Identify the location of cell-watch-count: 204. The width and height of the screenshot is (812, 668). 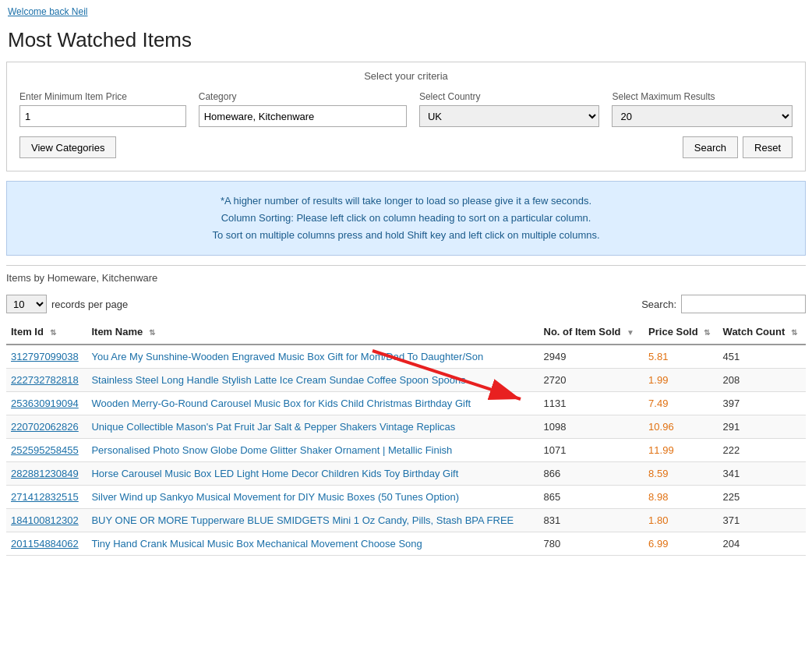
(762, 544).